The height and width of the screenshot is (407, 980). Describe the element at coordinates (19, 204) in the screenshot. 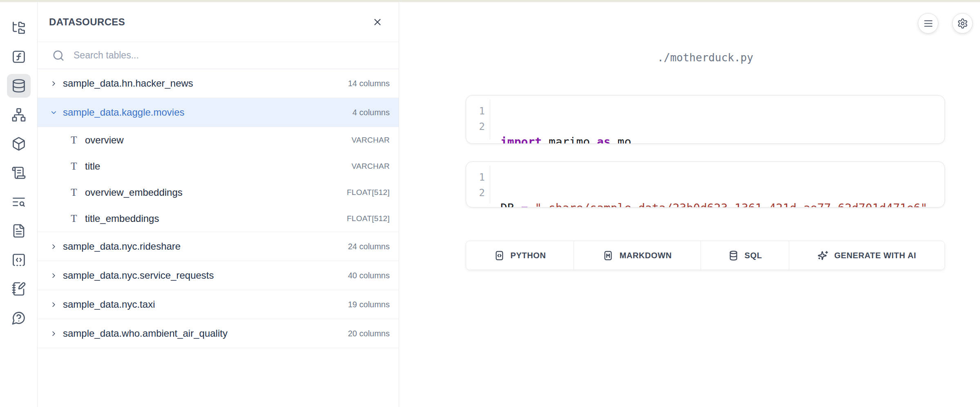

I see `activity-bar` at that location.